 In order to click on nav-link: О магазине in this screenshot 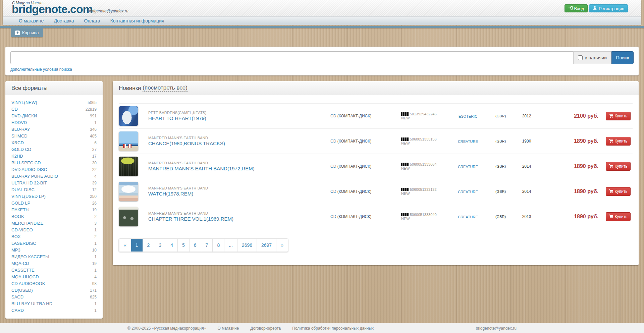, I will do `click(31, 21)`.